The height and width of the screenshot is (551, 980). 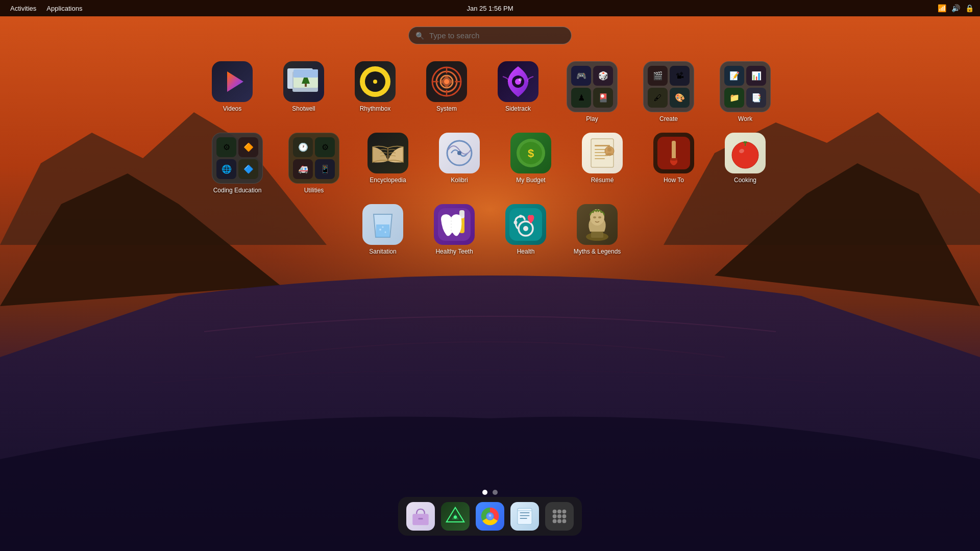 What do you see at coordinates (669, 87) in the screenshot?
I see `create-folder-icon: 🎬 📽 🖋 🎨` at bounding box center [669, 87].